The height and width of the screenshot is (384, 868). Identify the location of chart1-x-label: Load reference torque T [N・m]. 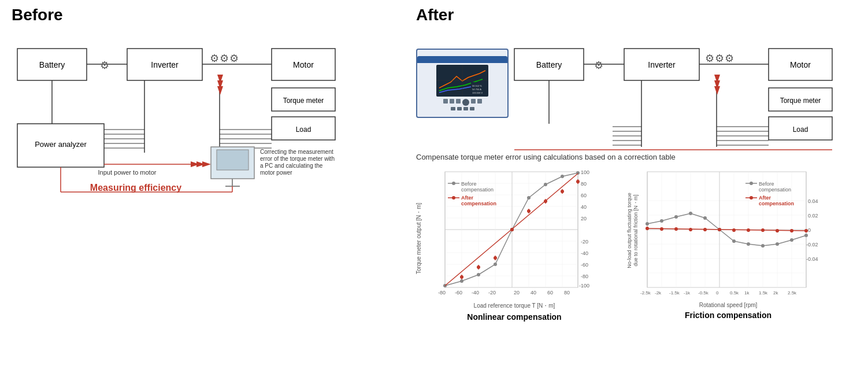
(514, 306).